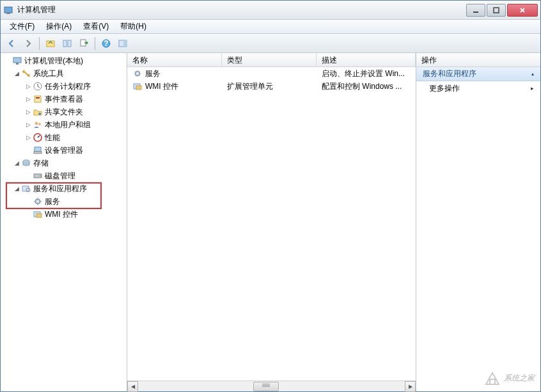 This screenshot has width=541, height=392. I want to click on tree-services-apps: ◢ 服务和应用程序, so click(64, 189).